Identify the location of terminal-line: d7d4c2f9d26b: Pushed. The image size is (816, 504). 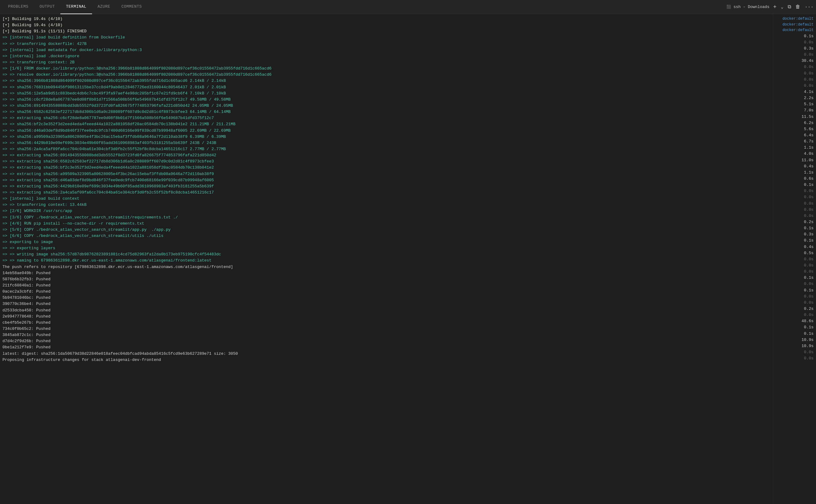
(386, 341).